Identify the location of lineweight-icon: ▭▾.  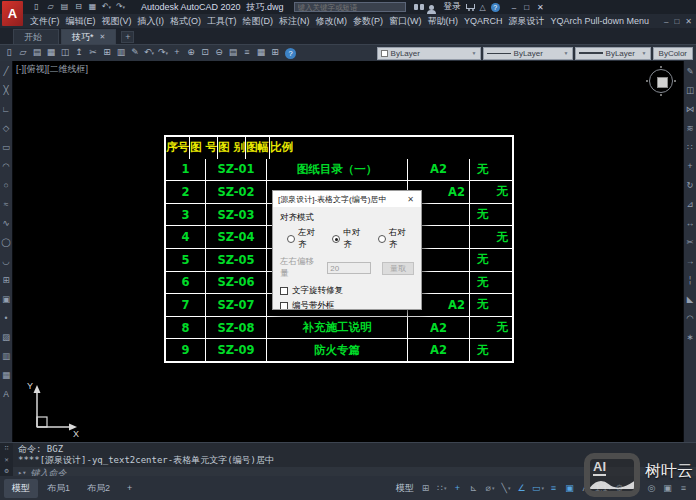
(538, 488).